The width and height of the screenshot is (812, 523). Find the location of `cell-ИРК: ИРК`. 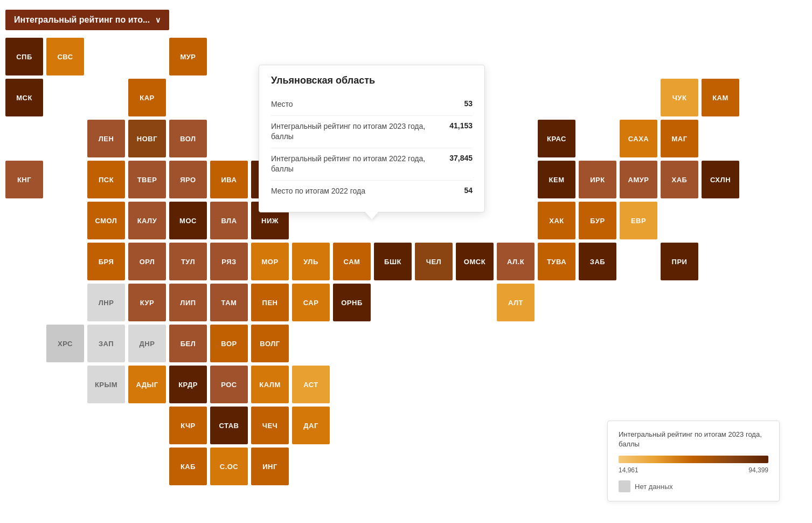

cell-ИРК: ИРК is located at coordinates (598, 180).